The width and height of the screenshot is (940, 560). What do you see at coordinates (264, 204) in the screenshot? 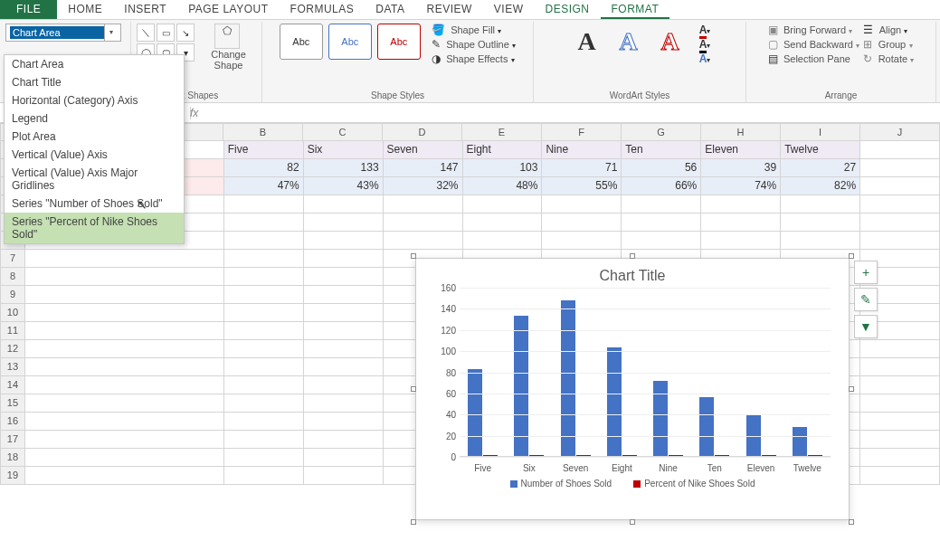
I see `cell-B4` at bounding box center [264, 204].